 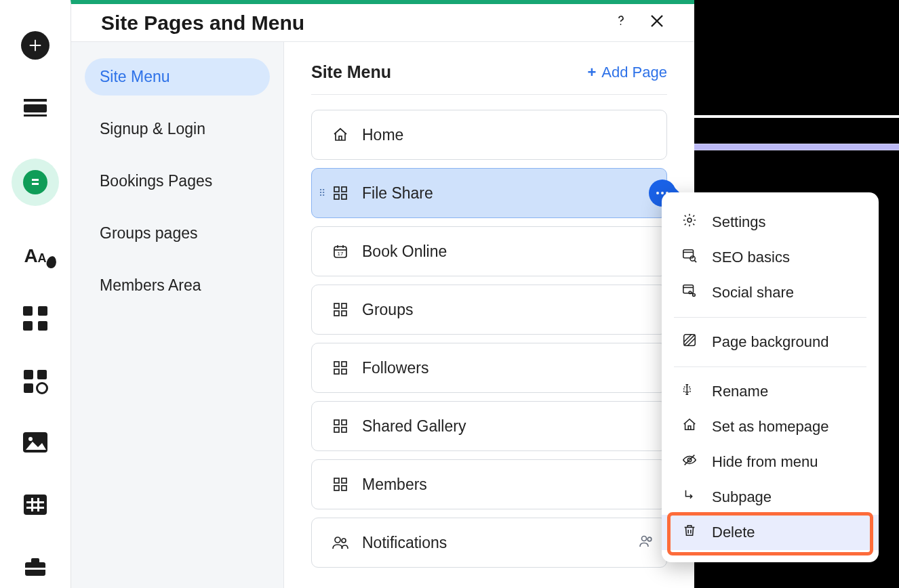 I want to click on home-icon, so click(x=690, y=427).